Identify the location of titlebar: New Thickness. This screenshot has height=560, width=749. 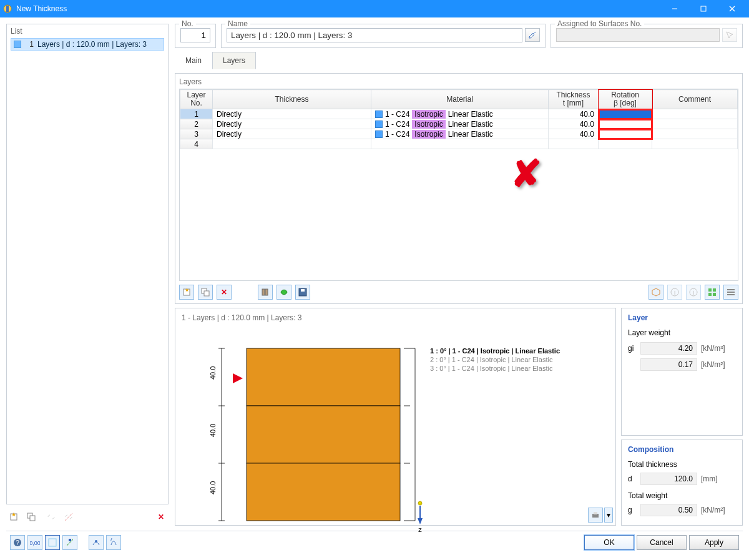
(374, 9).